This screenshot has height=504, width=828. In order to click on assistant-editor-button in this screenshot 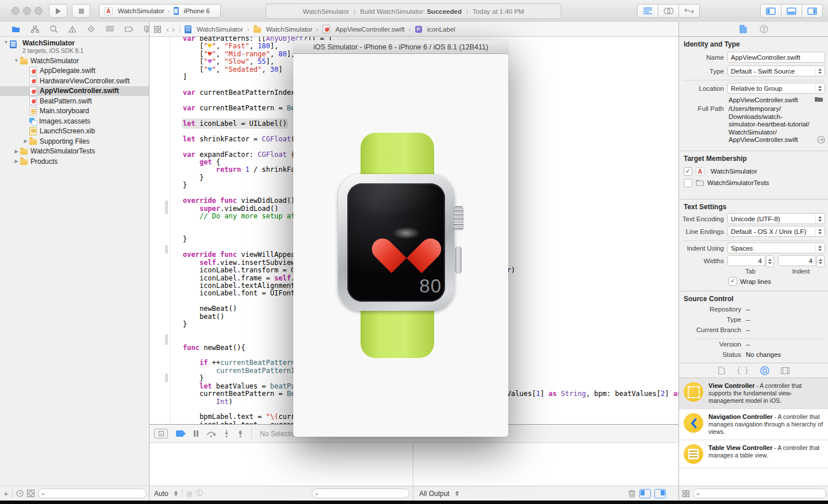, I will do `click(669, 11)`.